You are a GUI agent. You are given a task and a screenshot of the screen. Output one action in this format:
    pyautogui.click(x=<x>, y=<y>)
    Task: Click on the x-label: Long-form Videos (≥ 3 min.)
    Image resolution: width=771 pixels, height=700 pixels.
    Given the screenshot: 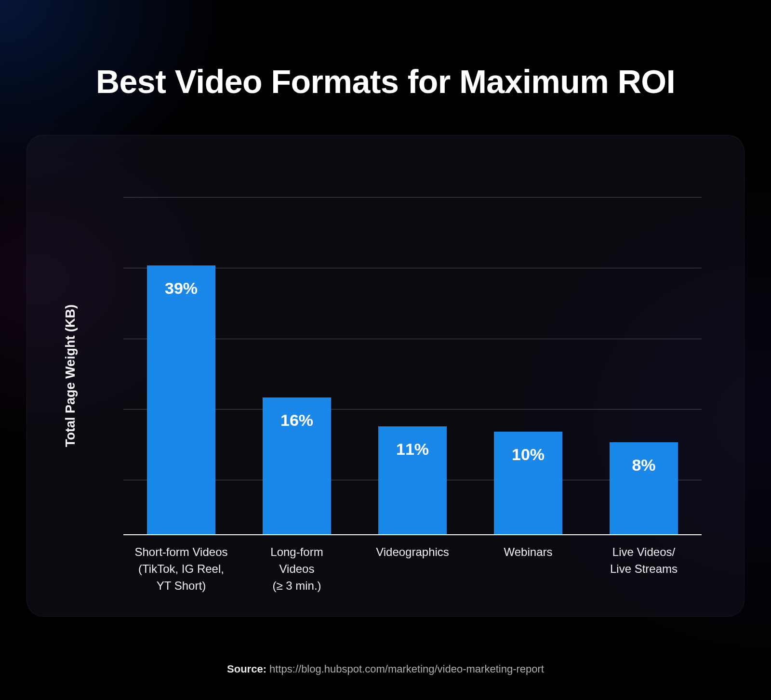 What is the action you would take?
    pyautogui.click(x=297, y=569)
    